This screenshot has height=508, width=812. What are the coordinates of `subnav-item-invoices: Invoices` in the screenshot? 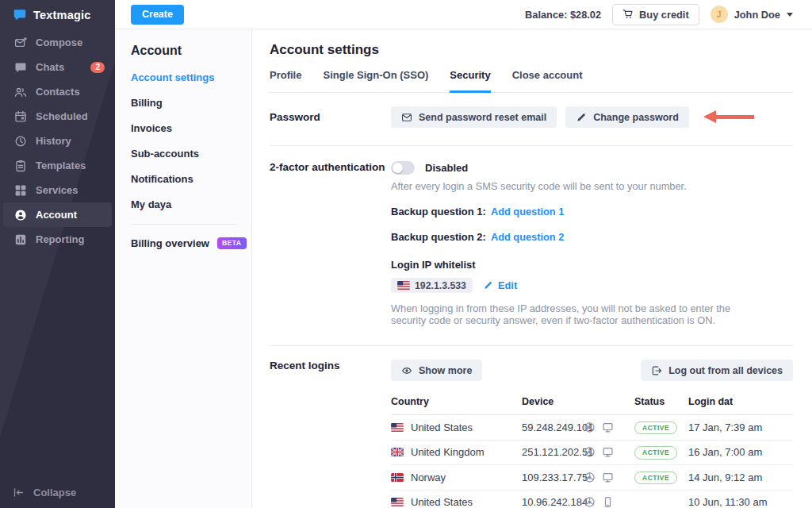 It's located at (191, 129).